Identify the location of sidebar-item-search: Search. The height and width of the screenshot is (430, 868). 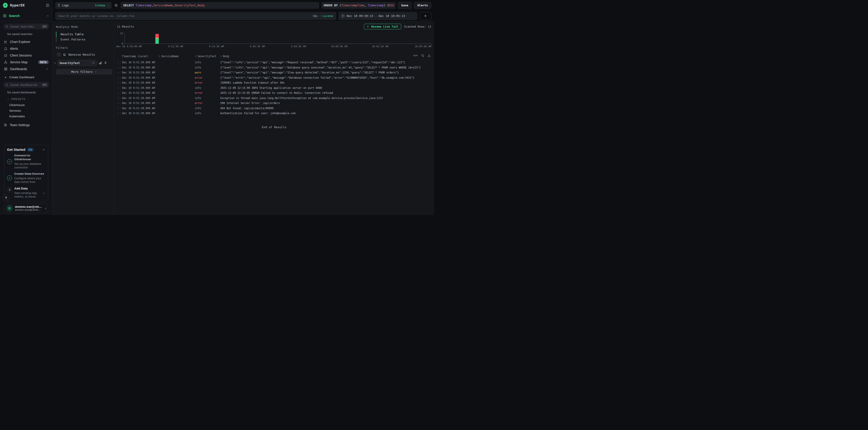
(26, 16).